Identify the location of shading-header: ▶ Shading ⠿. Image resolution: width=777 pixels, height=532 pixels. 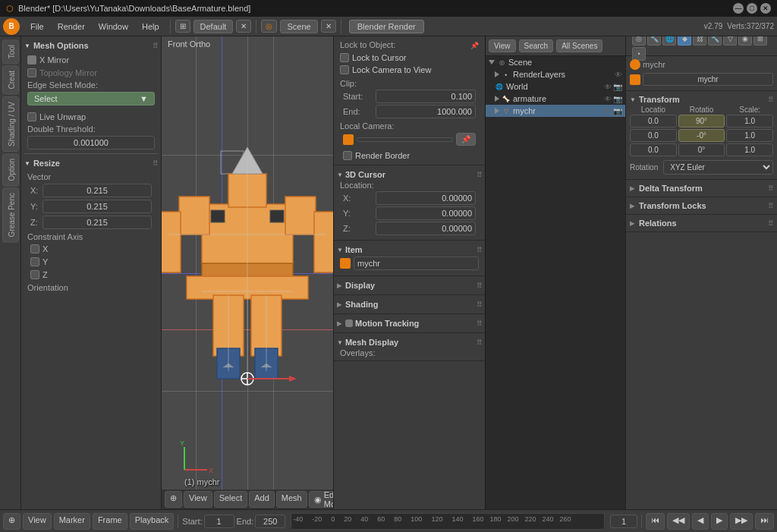
(410, 304).